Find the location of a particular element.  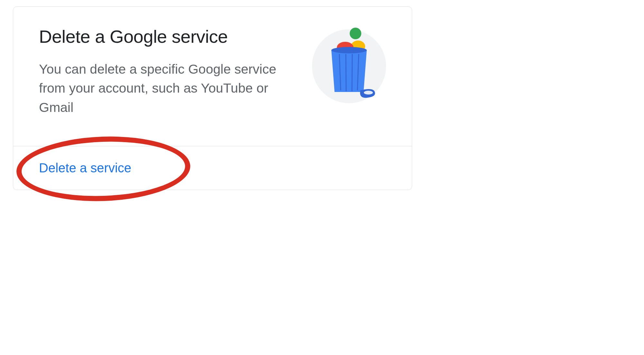

delete-service-link: Delete a service is located at coordinates (85, 168).